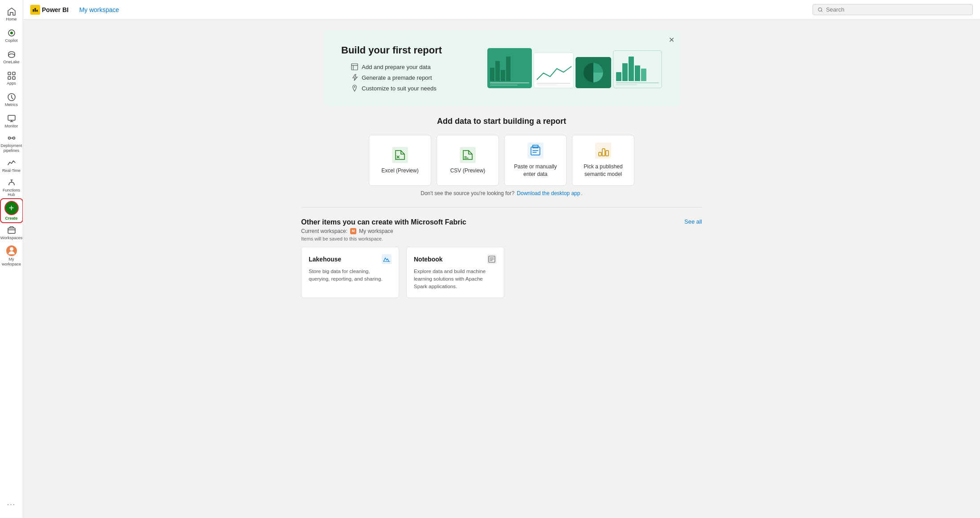  What do you see at coordinates (12, 188) in the screenshot?
I see `sidebar-item-functions: Functions Hub` at bounding box center [12, 188].